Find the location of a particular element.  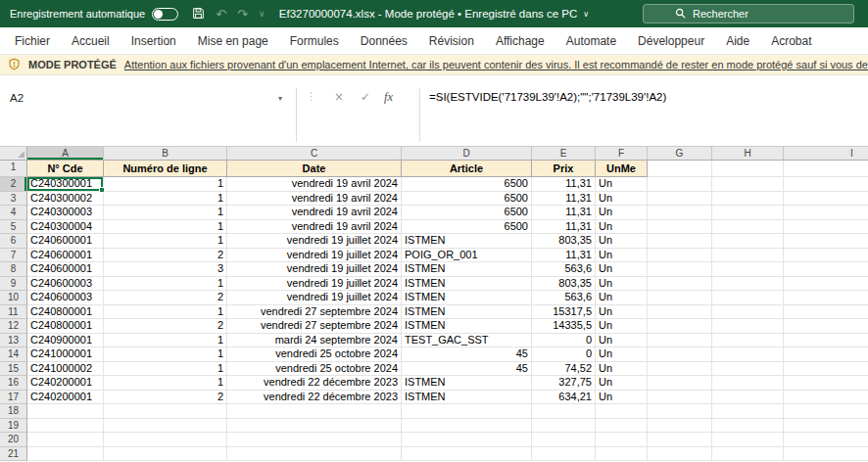

cell-G4 is located at coordinates (680, 213).